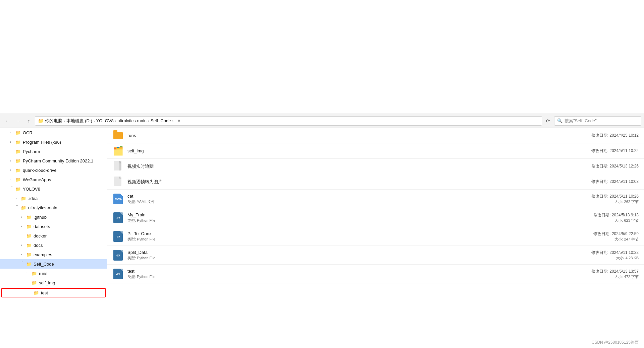  Describe the element at coordinates (288, 121) in the screenshot. I see `address-box: 📁 你的电脑 › 本地磁盘 (D:) › YOLOV8 › ultralytic…` at that location.